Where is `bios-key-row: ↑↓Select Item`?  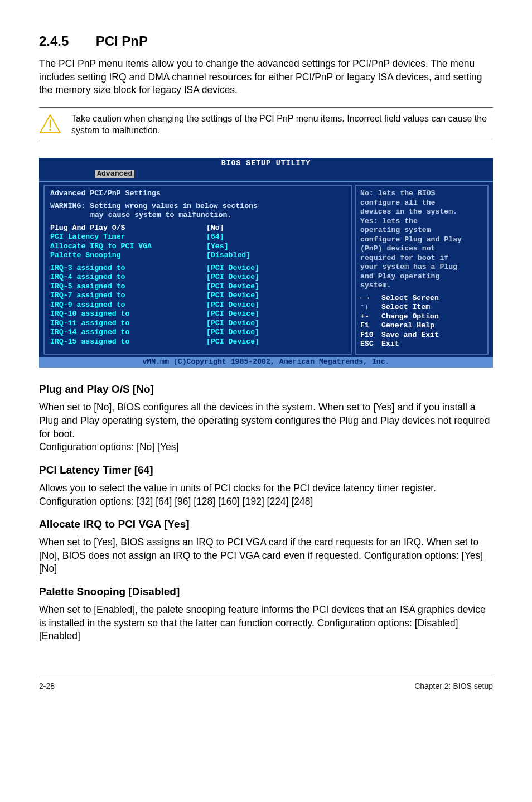
bios-key-row: ↑↓Select Item is located at coordinates (422, 308).